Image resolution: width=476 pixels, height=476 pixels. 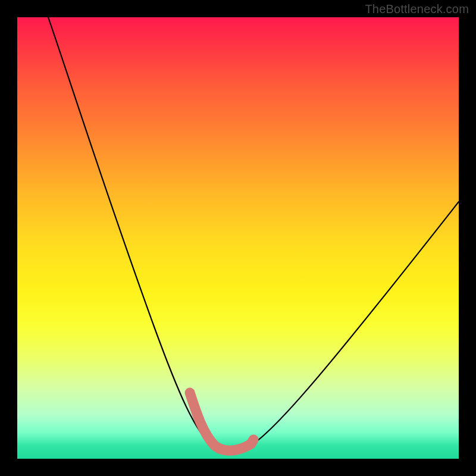 I want to click on watermark-text: TheBottleneck.com, so click(x=416, y=10).